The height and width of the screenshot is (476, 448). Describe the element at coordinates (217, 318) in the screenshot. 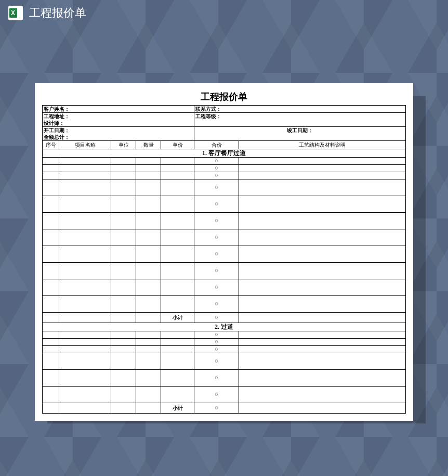

I see `subtotal-value: 0` at that location.